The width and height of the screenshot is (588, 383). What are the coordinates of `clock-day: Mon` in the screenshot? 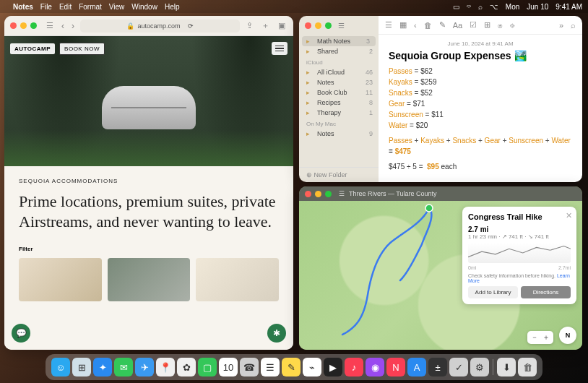 It's located at (513, 7).